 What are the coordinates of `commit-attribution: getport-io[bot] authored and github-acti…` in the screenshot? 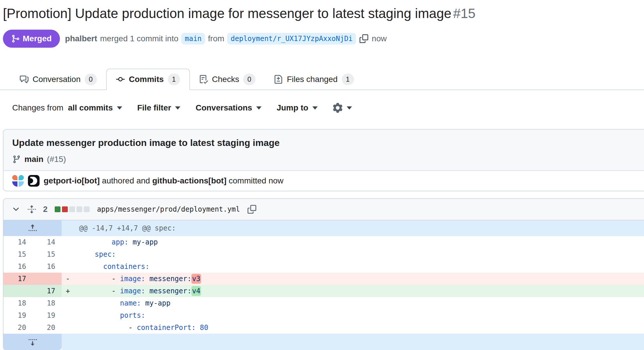 It's located at (163, 181).